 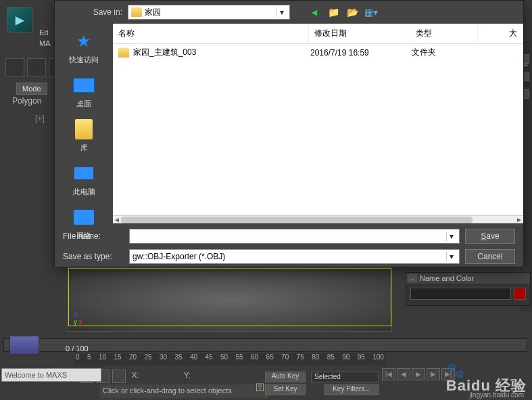 I want to click on setkey-button: Set Key, so click(x=285, y=390).